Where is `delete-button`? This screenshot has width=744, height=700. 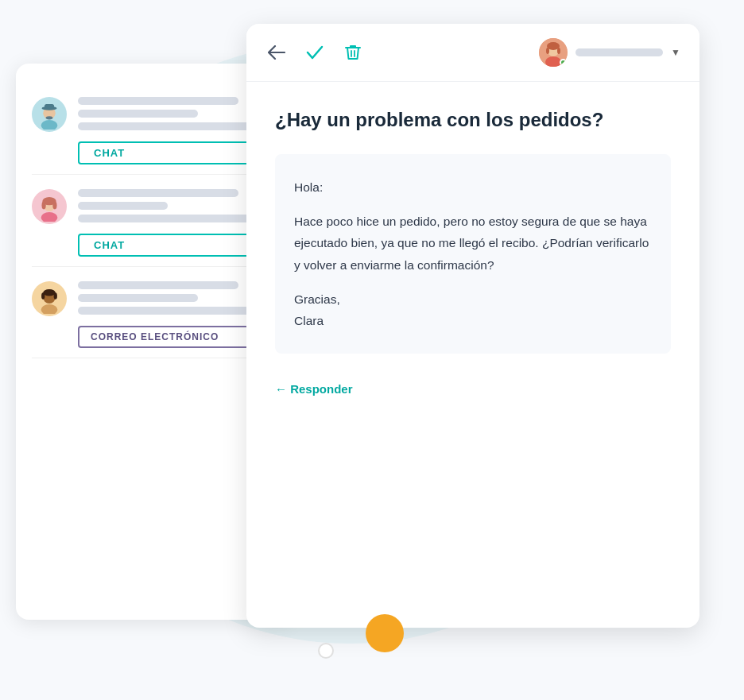
delete-button is located at coordinates (353, 52).